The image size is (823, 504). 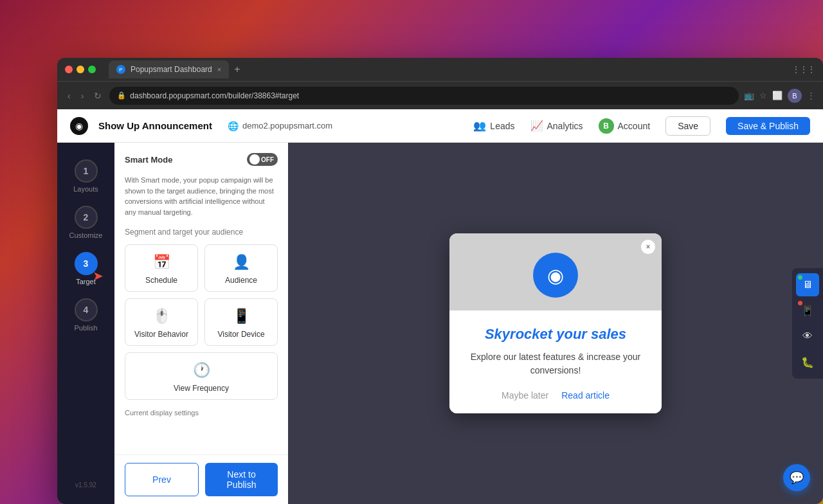 I want to click on reload-button: ↻, so click(x=98, y=96).